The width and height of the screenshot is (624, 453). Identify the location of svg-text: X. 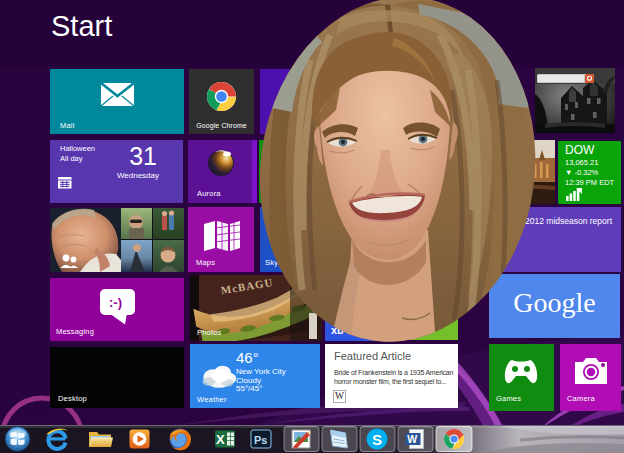
(220, 440).